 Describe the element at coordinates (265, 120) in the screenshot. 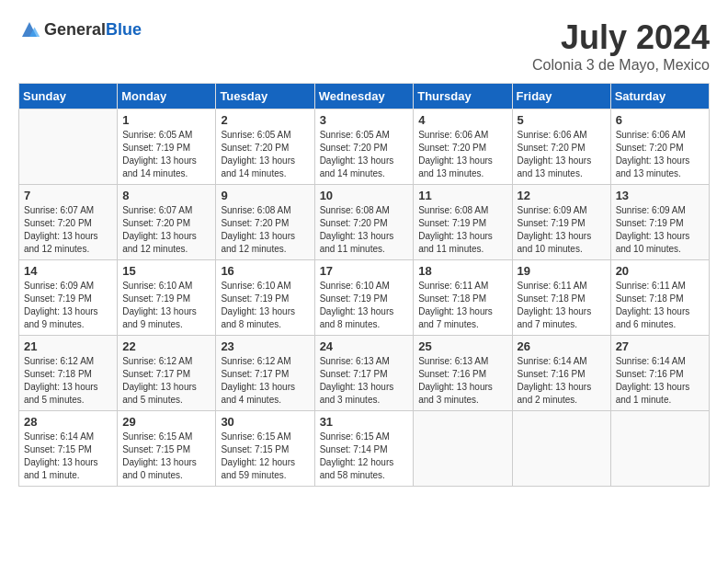

I see `day-number: 2` at that location.